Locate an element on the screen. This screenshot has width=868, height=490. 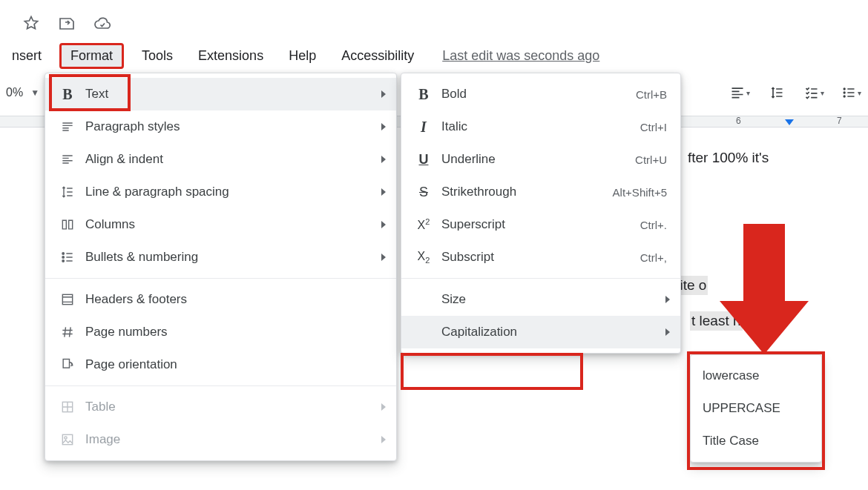
columns-icon is located at coordinates (68, 225).